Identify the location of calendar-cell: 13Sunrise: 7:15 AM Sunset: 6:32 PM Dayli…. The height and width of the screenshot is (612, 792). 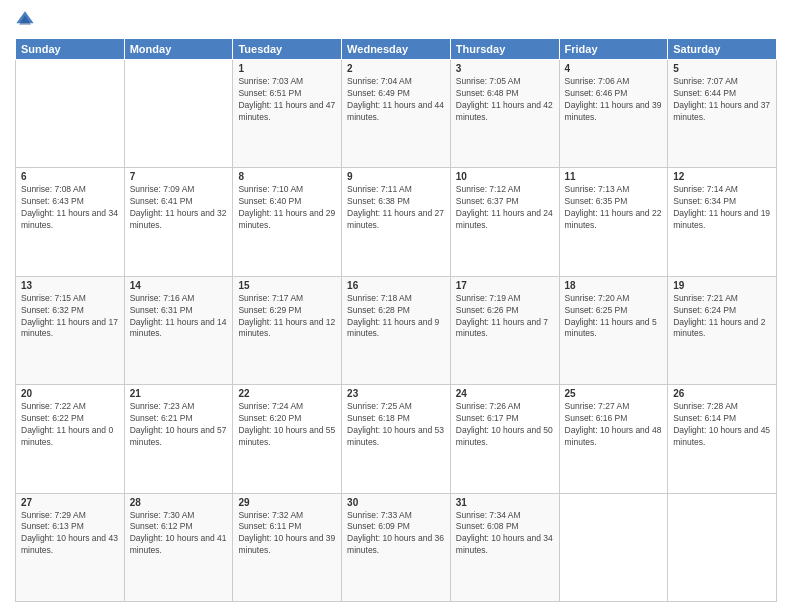
(70, 330).